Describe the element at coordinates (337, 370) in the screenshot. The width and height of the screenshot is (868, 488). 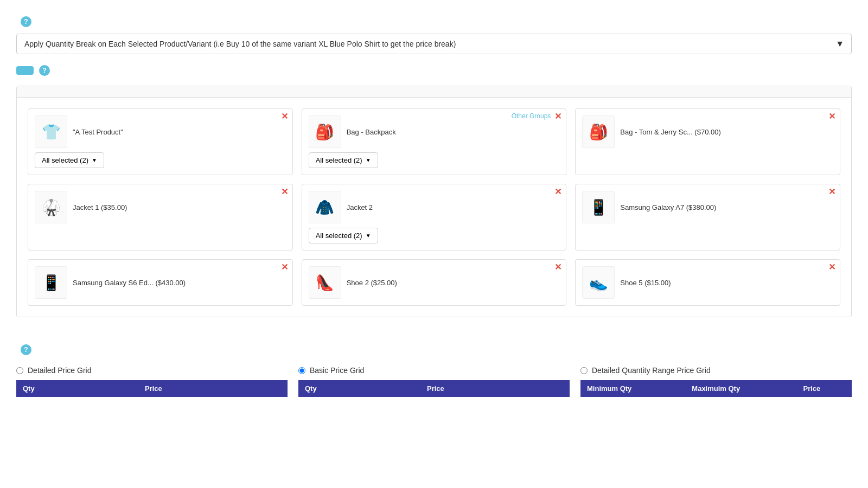
I see `radio-option-label: Basic Price Grid` at that location.